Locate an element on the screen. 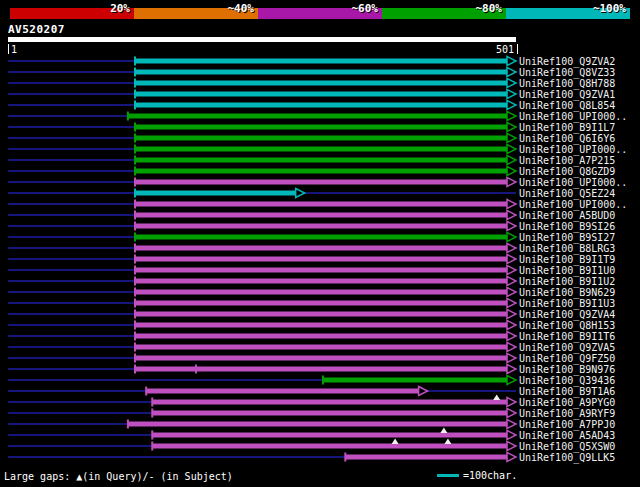 Image resolution: width=640 pixels, height=487 pixels. ruler-end-label: 501 is located at coordinates (505, 50).